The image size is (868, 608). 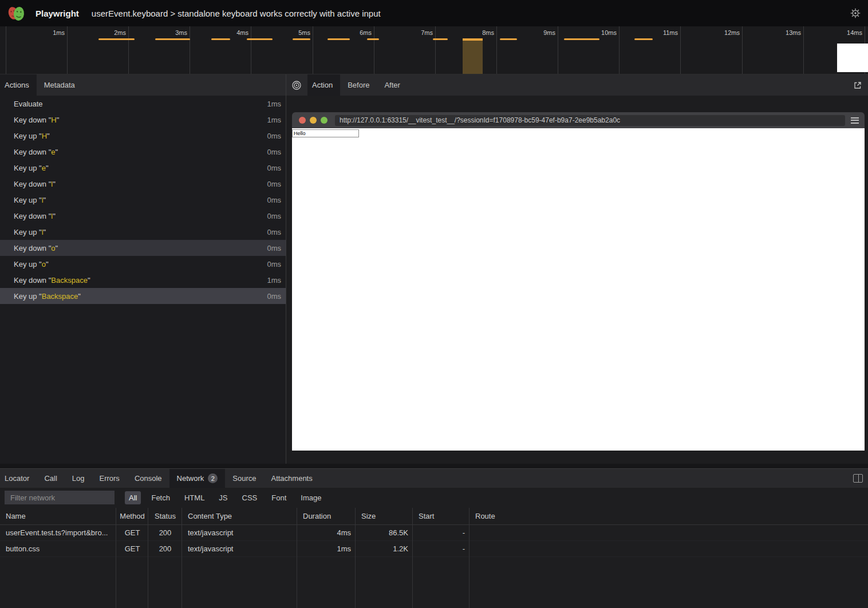 What do you see at coordinates (236, 14) in the screenshot?
I see `test-title: userEvent.keyboard > standalone keyboard…` at bounding box center [236, 14].